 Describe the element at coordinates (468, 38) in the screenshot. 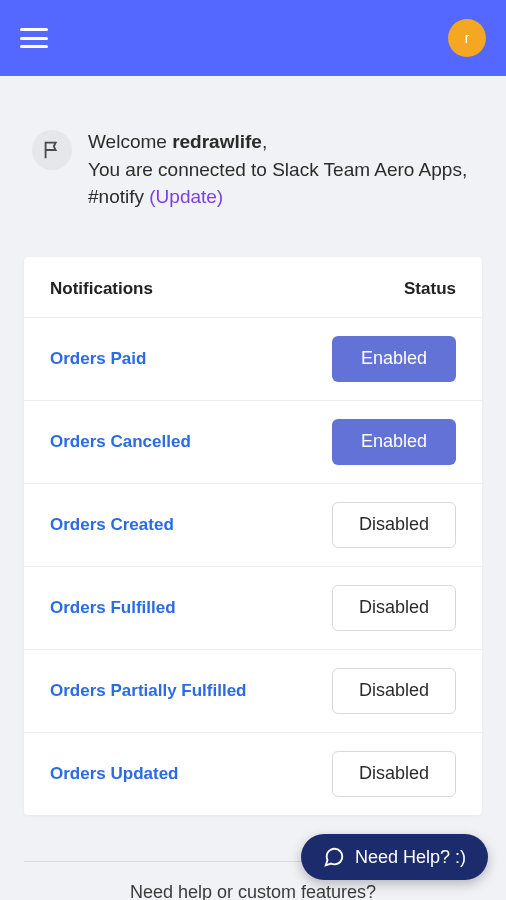

I see `avatar-initial: r` at that location.